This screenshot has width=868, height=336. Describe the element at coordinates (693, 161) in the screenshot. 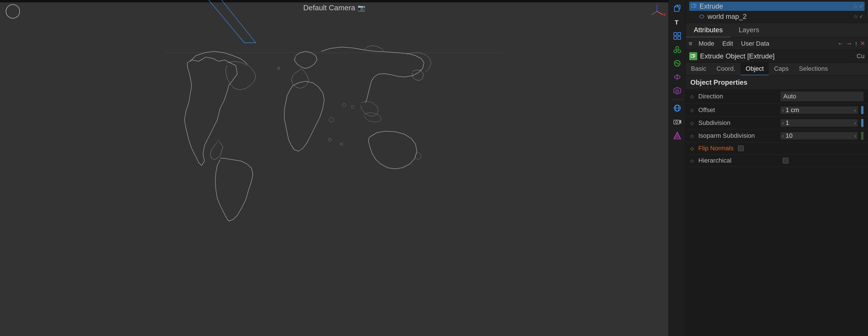

I see `hierarchical-diamond: ◇` at that location.